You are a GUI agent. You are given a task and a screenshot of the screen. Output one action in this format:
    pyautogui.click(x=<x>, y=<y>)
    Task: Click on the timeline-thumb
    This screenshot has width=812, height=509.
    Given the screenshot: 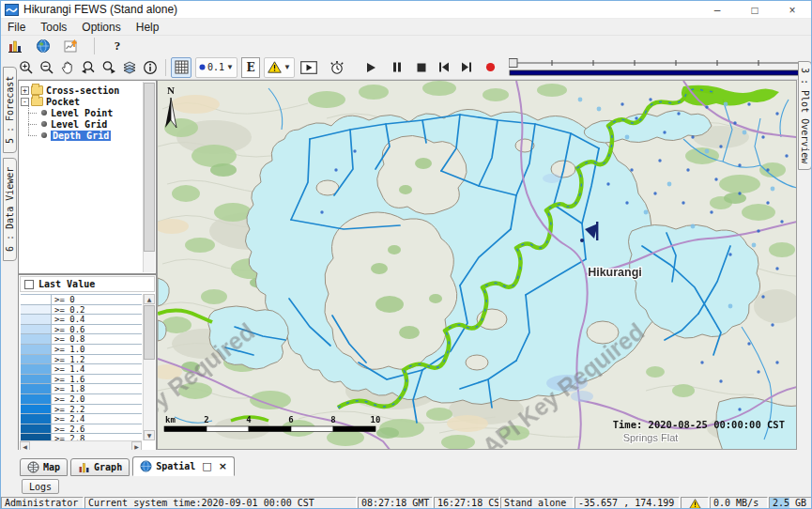 What is the action you would take?
    pyautogui.click(x=513, y=62)
    